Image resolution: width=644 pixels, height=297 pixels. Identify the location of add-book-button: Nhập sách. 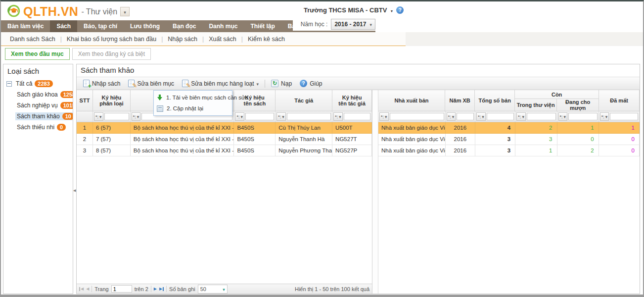
(102, 83).